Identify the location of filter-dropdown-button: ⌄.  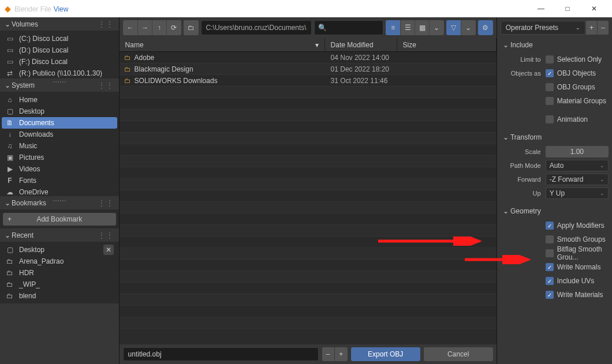
(468, 28).